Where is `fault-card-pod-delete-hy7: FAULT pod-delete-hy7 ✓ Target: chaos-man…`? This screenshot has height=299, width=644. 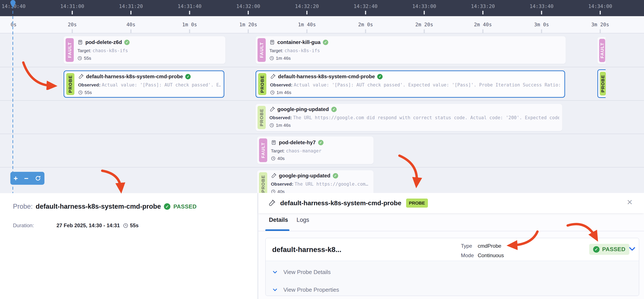 fault-card-pod-delete-hy7: FAULT pod-delete-hy7 ✓ Target: chaos-man… is located at coordinates (315, 150).